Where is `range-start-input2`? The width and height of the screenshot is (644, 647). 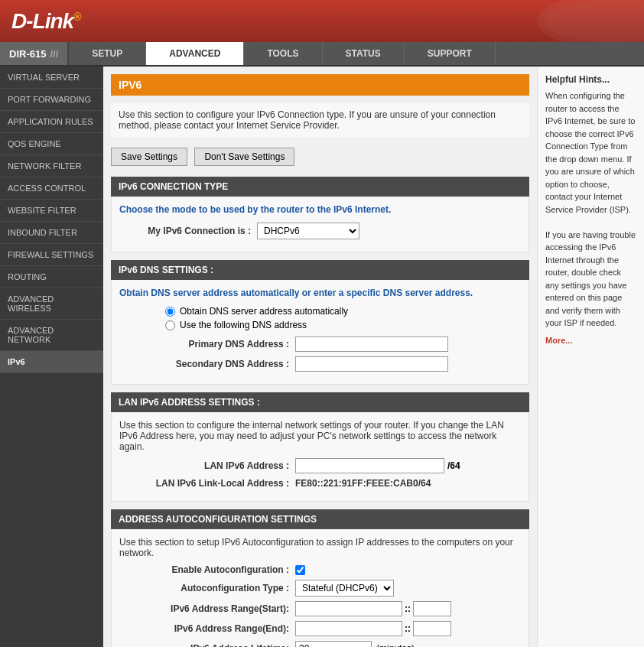
range-start-input2 is located at coordinates (432, 609).